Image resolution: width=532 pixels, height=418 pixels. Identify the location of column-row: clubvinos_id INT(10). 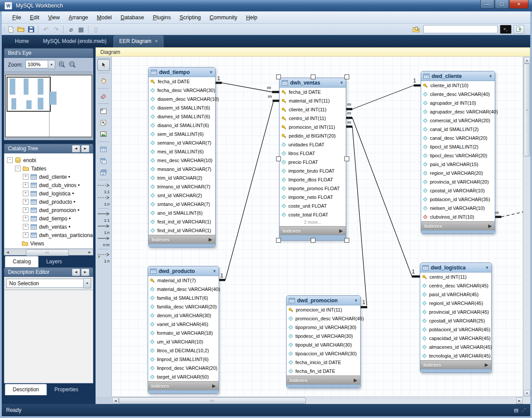
(458, 217).